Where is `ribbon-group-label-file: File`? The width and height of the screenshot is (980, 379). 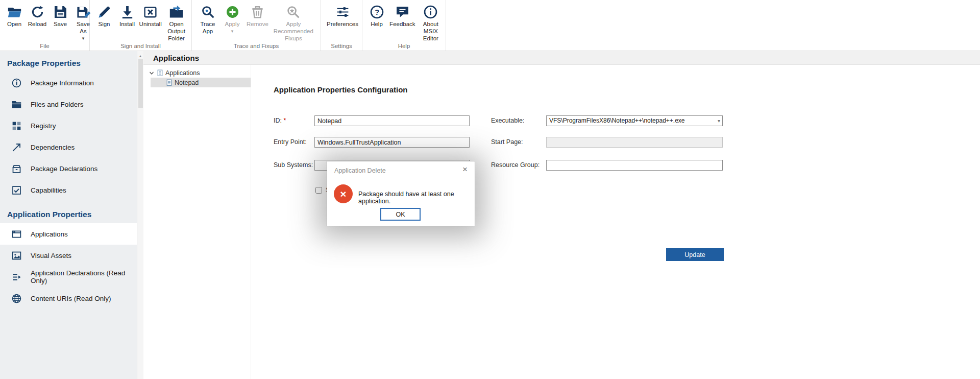
ribbon-group-label-file: File is located at coordinates (45, 46).